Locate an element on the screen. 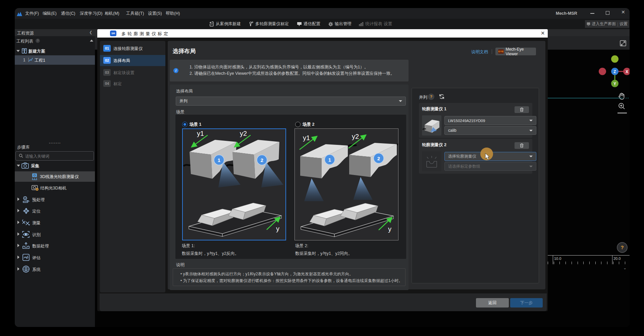 The image size is (644, 336). tree-item-data-process: 数据处理 is located at coordinates (55, 246).